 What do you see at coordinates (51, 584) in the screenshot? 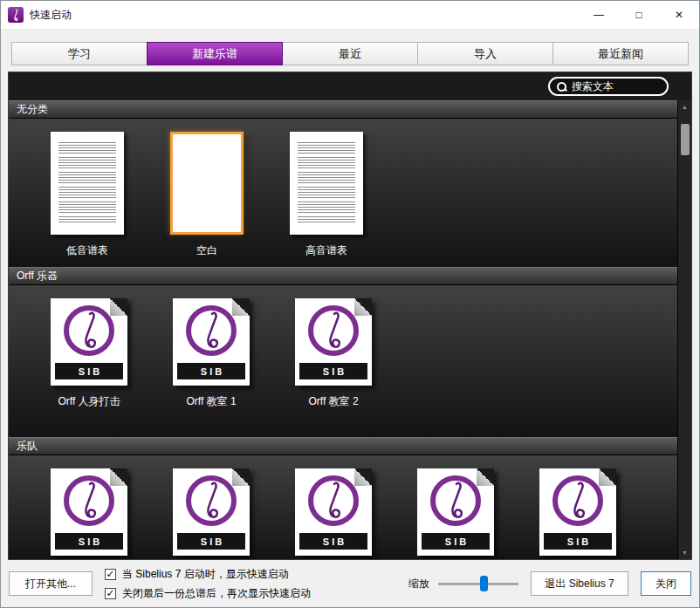
I see `open-other-button: 打开其他...` at bounding box center [51, 584].